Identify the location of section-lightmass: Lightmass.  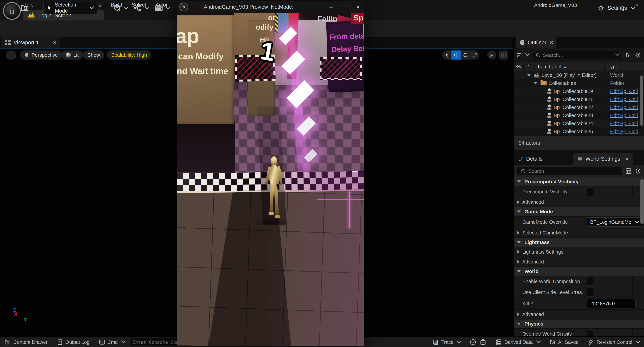
(579, 242).